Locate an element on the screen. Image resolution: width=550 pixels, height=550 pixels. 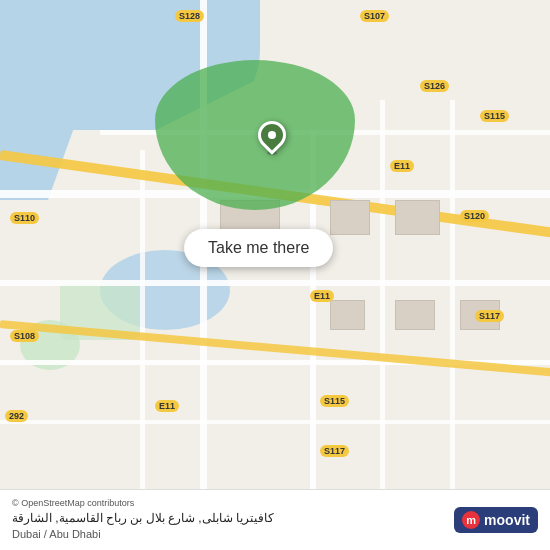
road-label-s115-a: S115 is located at coordinates (494, 116).